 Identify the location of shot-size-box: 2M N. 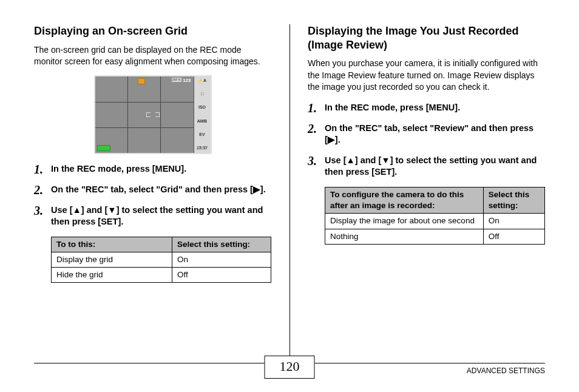
(177, 80).